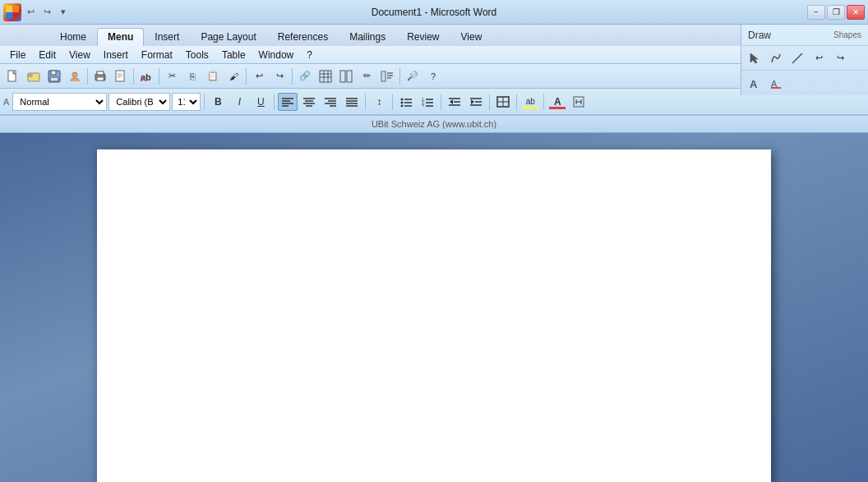  I want to click on draw-redo-btn: ↪, so click(840, 58).